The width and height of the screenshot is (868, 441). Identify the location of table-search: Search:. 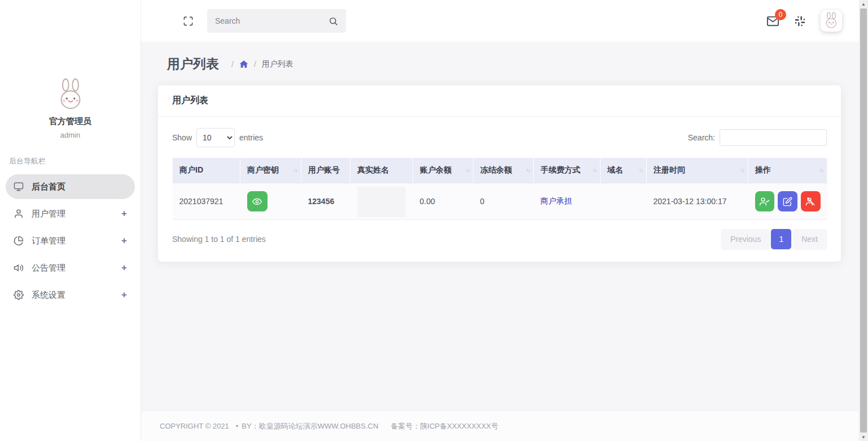
(757, 138).